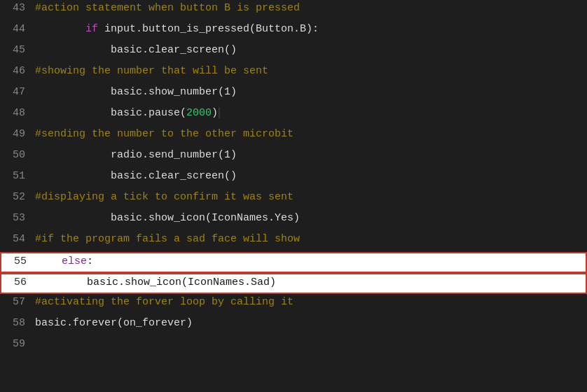  What do you see at coordinates (219, 113) in the screenshot?
I see `text-cursor` at bounding box center [219, 113].